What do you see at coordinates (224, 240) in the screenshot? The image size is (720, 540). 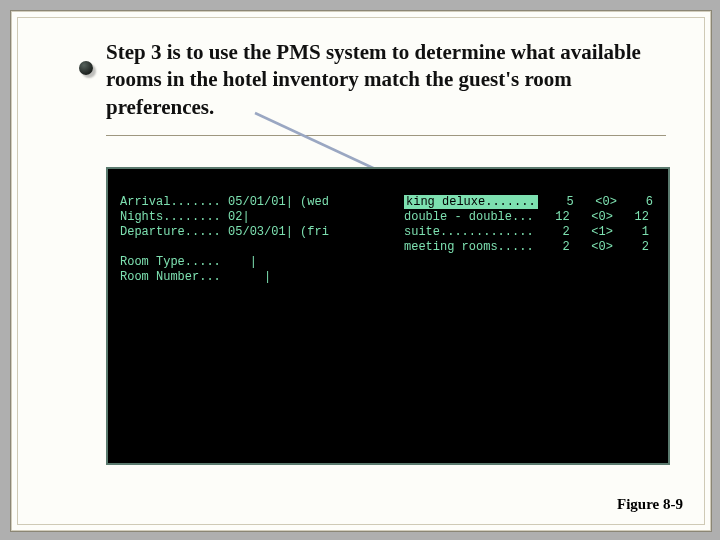 I see `booking-fields: Arrival....... 05/01/01| (wed Nights....…` at bounding box center [224, 240].